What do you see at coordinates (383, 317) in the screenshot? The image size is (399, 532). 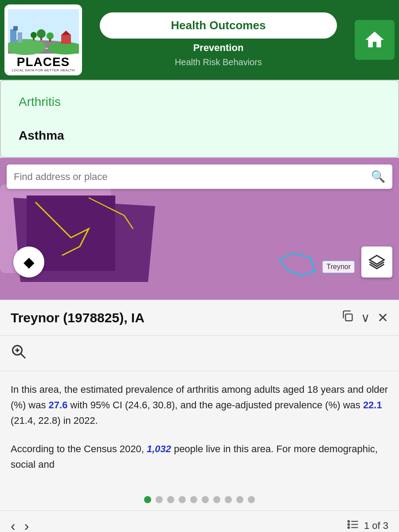 I see `close-icon: ✕` at bounding box center [383, 317].